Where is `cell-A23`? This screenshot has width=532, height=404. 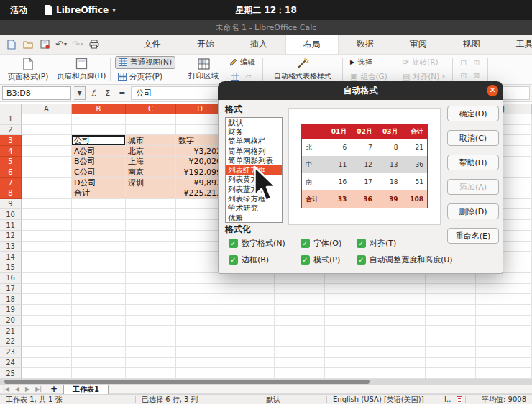 cell-A23 is located at coordinates (47, 352).